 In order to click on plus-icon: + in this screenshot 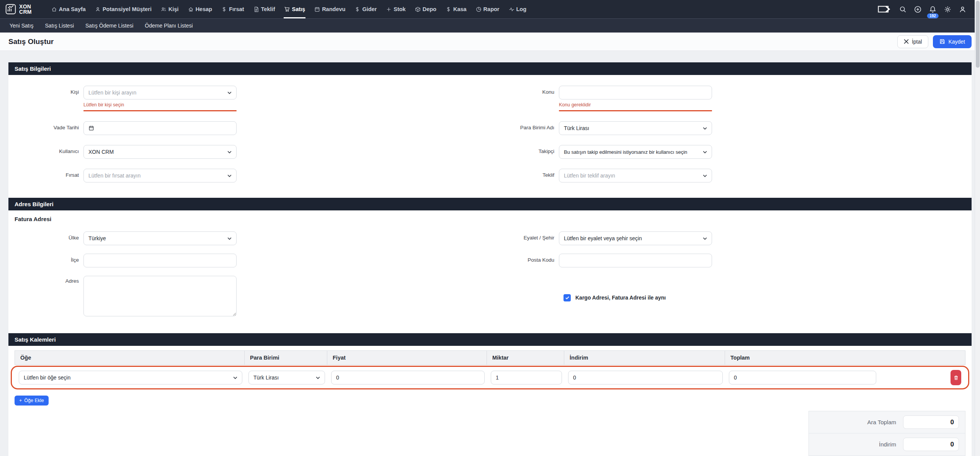, I will do `click(21, 401)`.